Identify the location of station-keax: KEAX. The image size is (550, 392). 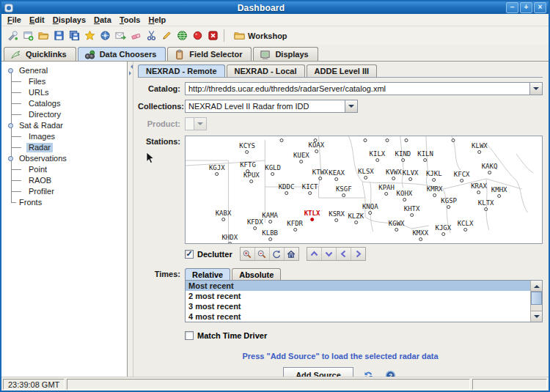
(337, 176).